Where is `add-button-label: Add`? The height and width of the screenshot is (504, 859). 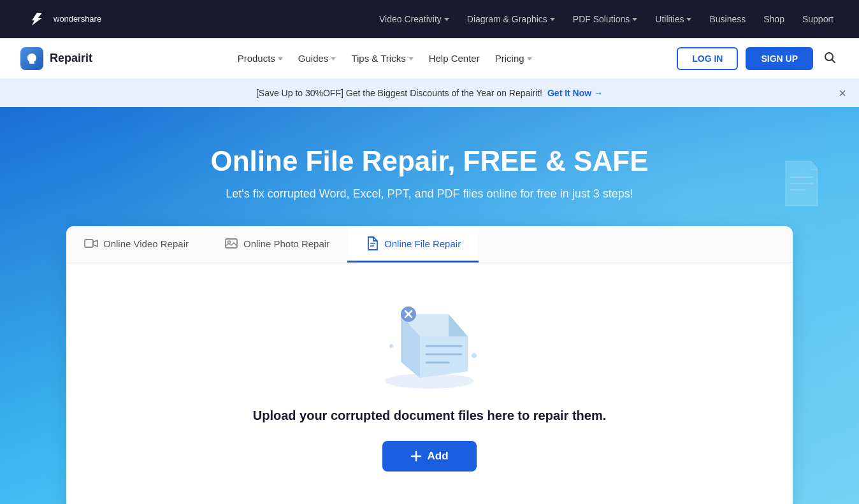
add-button-label: Add is located at coordinates (437, 456).